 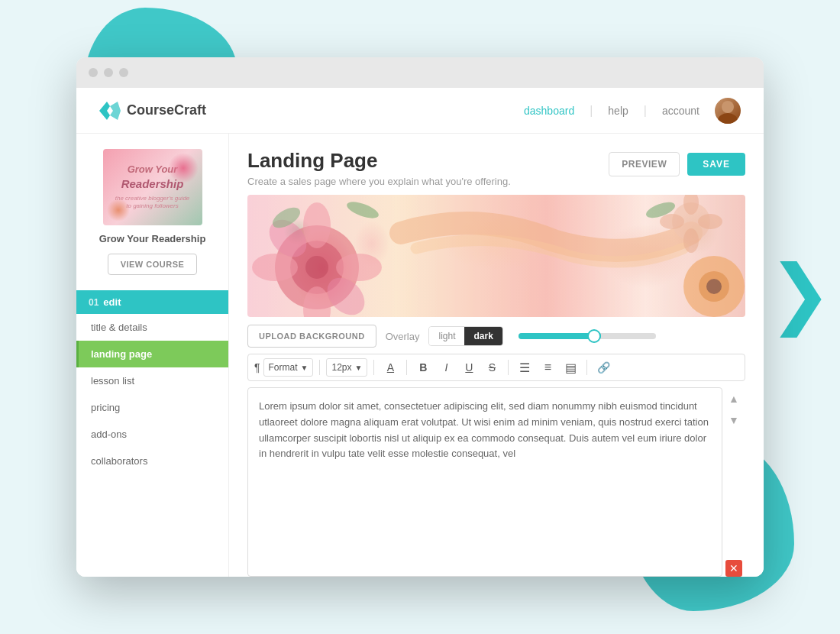 What do you see at coordinates (153, 354) in the screenshot?
I see `sidebar-item-landing-page: landing page` at bounding box center [153, 354].